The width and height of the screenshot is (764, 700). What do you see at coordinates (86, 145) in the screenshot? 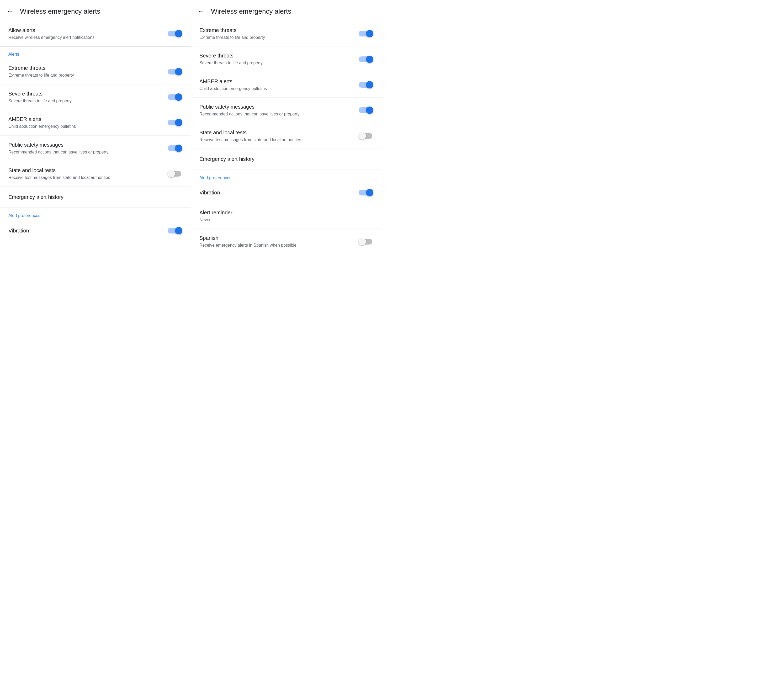
I see `public-safety-title-left: Public safety messages` at bounding box center [86, 145].